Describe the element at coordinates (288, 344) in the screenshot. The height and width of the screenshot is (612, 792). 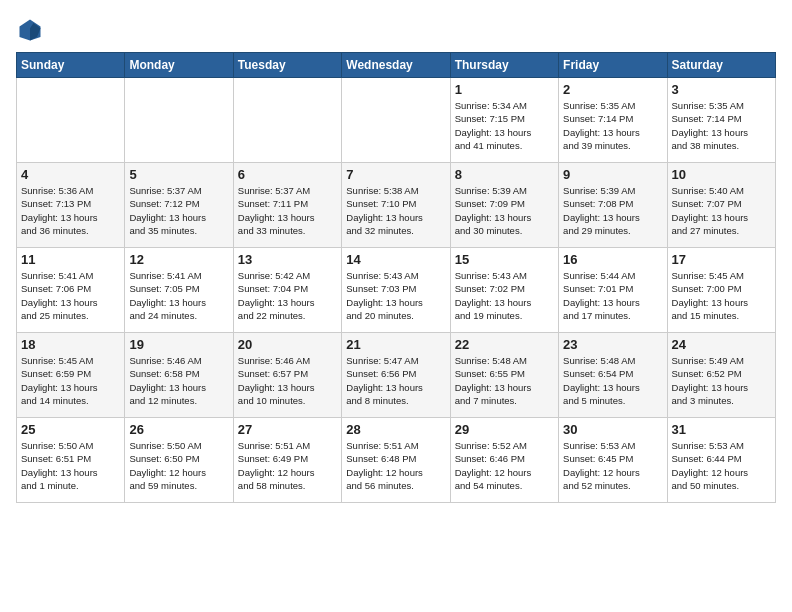
I see `day-number: 20` at that location.